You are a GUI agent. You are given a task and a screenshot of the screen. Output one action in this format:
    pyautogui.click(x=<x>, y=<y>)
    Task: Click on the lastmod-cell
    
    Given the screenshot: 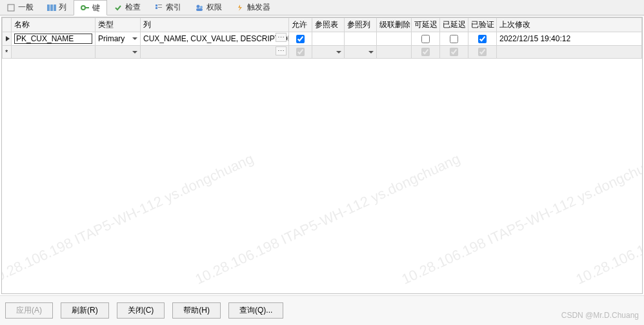 What is the action you would take?
    pyautogui.click(x=569, y=52)
    